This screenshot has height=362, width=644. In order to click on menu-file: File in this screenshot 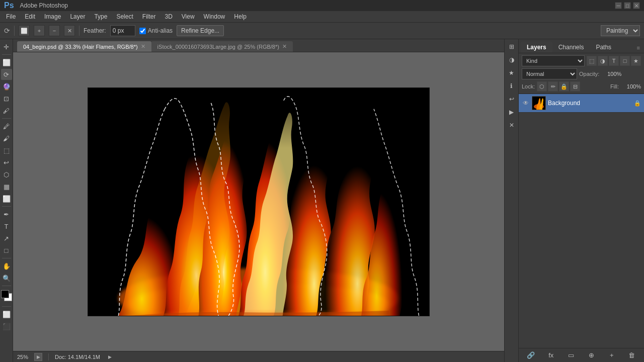, I will do `click(11, 17)`.